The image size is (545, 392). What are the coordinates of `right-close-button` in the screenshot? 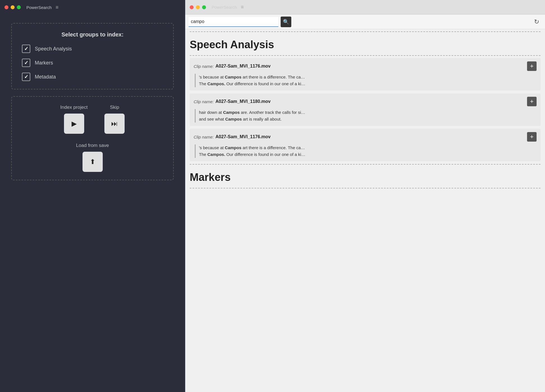 It's located at (192, 7).